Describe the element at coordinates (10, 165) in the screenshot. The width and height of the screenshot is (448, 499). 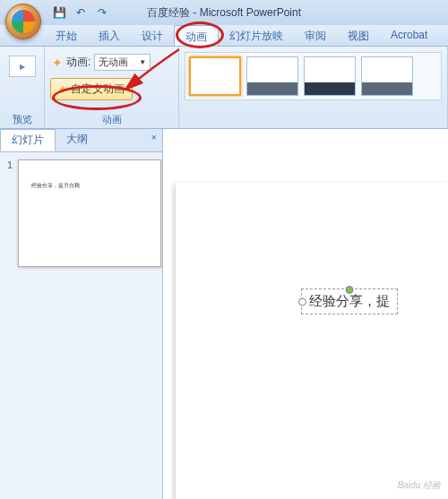
I see `slide-number: 1` at that location.